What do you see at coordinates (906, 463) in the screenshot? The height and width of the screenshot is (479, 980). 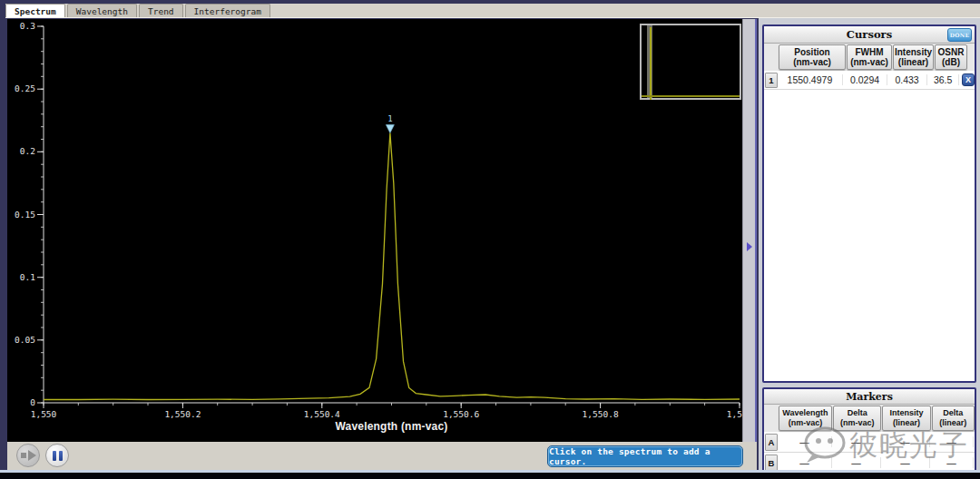 I see `marker-b-intensity: —` at bounding box center [906, 463].